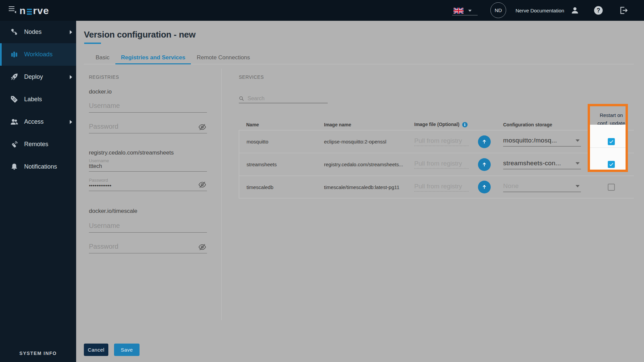 This screenshot has width=644, height=362. What do you see at coordinates (436, 77) in the screenshot?
I see `services-section: SERVICES Search Name Image name Image fi…` at bounding box center [436, 77].